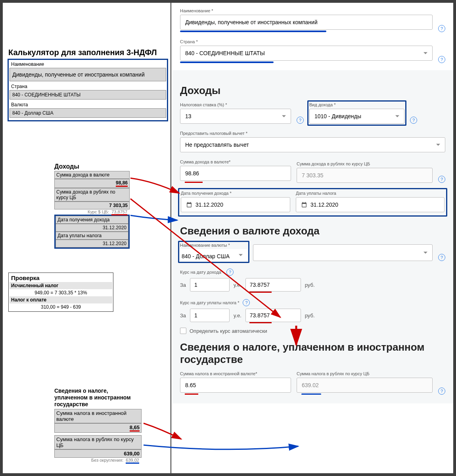  What do you see at coordinates (98, 454) in the screenshot?
I see `foreign-rub-value: 639,00` at bounding box center [98, 454].